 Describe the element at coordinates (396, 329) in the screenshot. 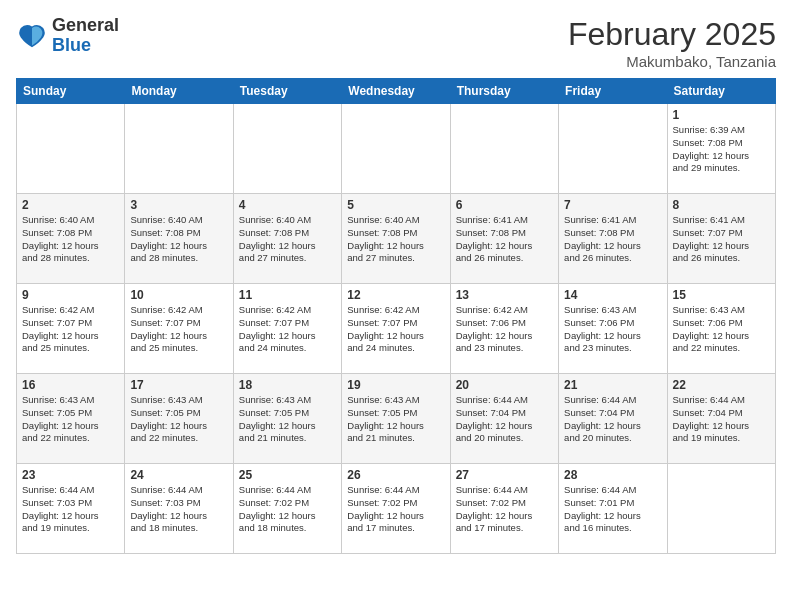

I see `calendar-cell: 12Sunrise: 6:42 AM Sunset: 7:07 PM Dayli…` at that location.